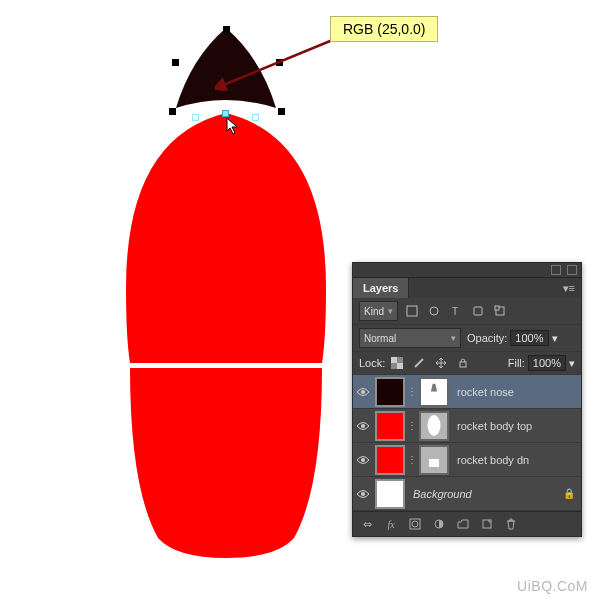  I want to click on lock-move-icon, so click(441, 363).